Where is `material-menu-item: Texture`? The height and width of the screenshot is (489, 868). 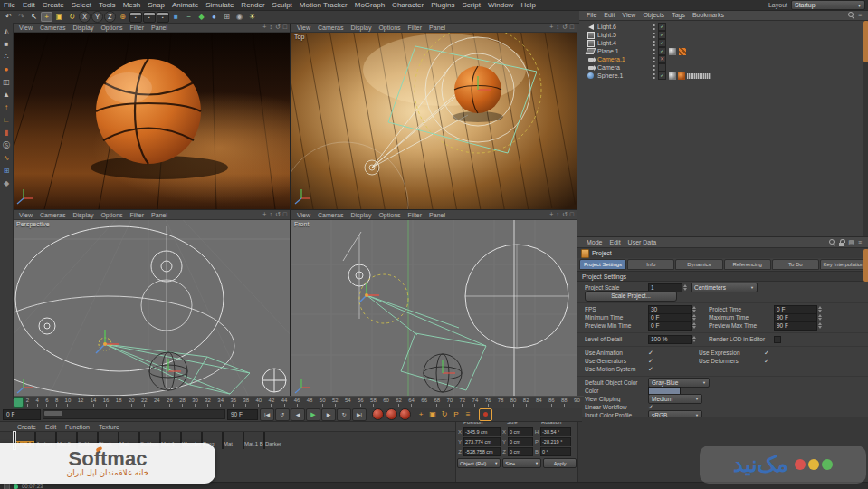 material-menu-item: Texture is located at coordinates (109, 427).